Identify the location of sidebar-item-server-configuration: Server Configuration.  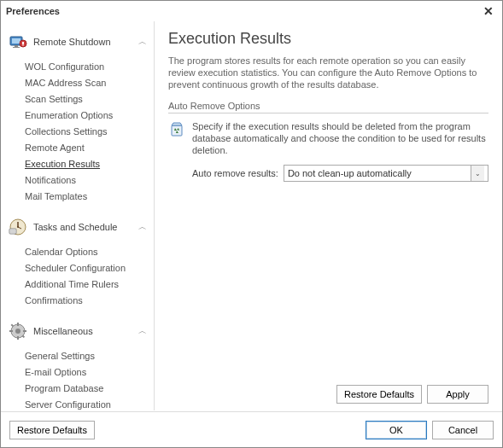
(87, 404).